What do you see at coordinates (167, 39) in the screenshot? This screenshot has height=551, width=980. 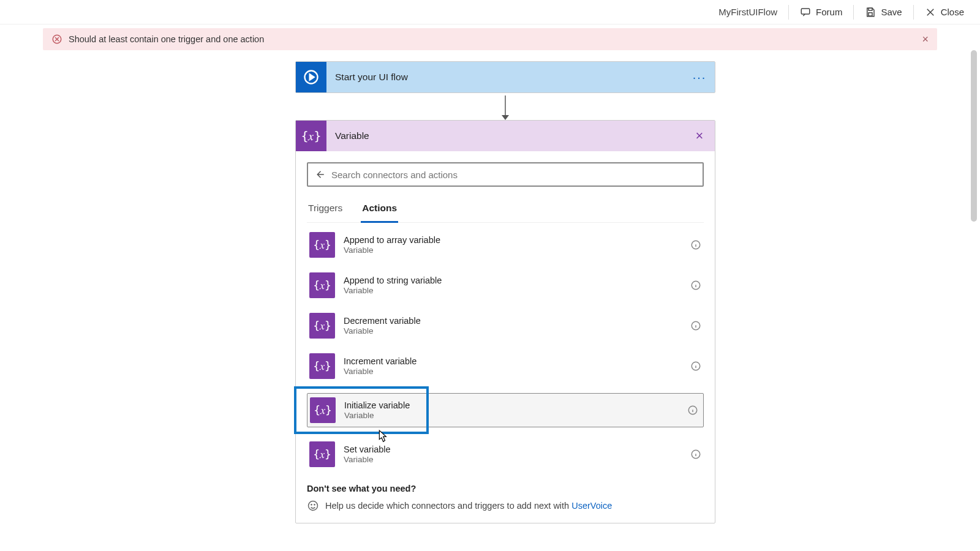 I see `error-message: Should at least contain one trigger and …` at bounding box center [167, 39].